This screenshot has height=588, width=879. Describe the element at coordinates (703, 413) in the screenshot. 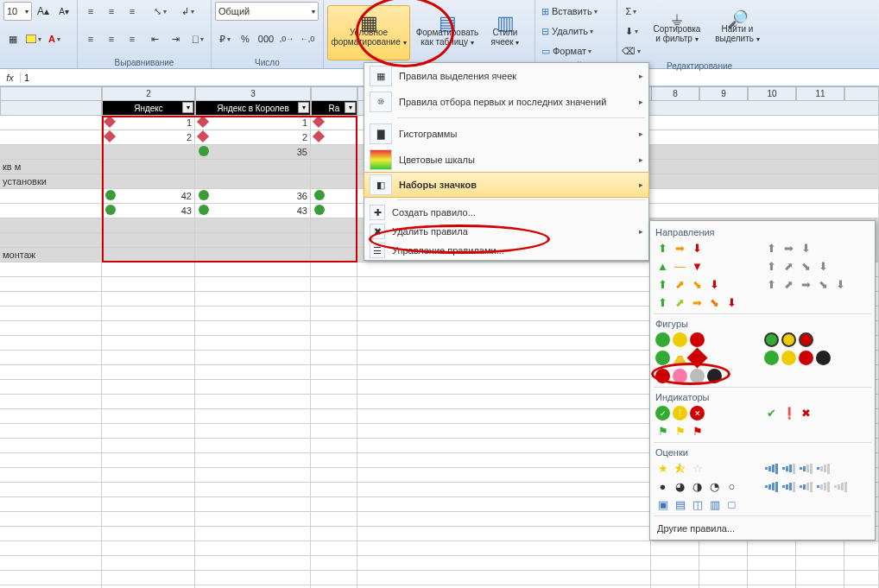

I see `iconset-3symbols-circled: ✓!✕` at that location.